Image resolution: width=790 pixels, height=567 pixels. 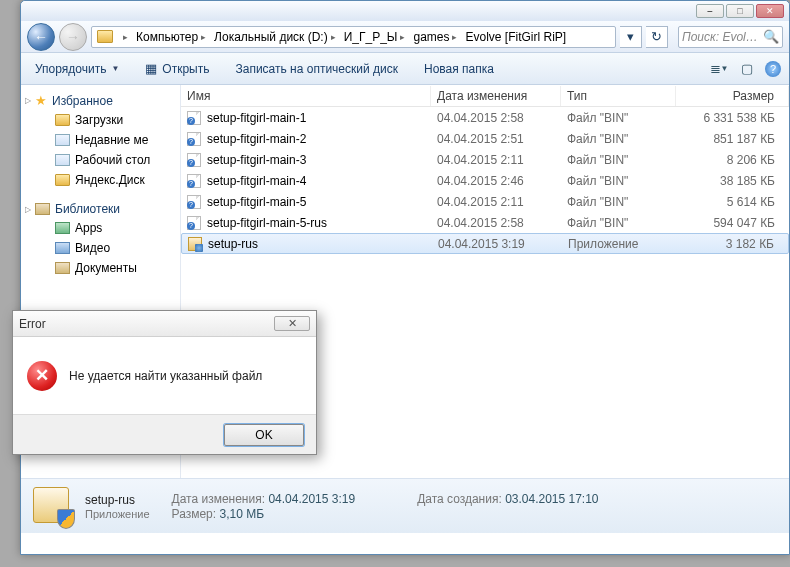 What do you see at coordinates (316, 69) in the screenshot?
I see `burn-button: Записать на оптический диск` at bounding box center [316, 69].